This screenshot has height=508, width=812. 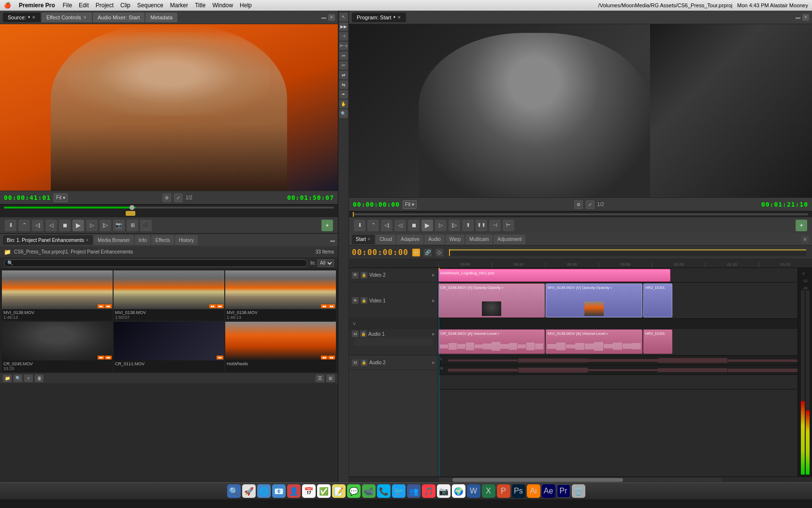 What do you see at coordinates (344, 36) in the screenshot?
I see `tool-ripple: ⊣` at bounding box center [344, 36].